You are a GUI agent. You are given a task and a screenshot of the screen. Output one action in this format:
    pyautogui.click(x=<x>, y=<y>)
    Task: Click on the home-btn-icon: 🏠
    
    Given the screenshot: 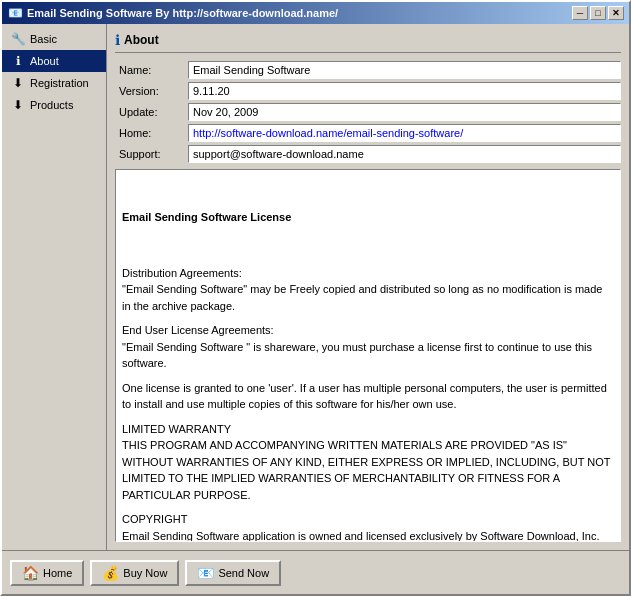 What is the action you would take?
    pyautogui.click(x=30, y=573)
    